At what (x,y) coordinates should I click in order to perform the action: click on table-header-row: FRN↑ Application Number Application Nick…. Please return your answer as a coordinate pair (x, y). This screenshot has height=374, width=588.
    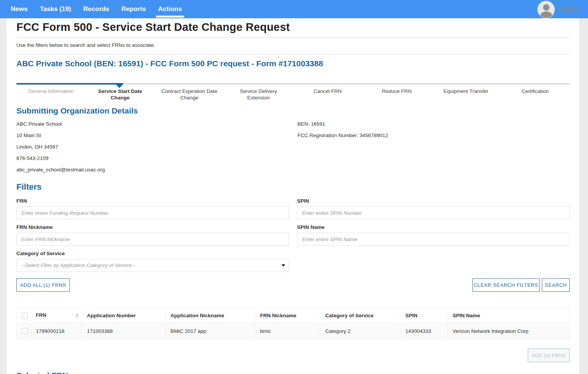
    Looking at the image, I should click on (294, 316).